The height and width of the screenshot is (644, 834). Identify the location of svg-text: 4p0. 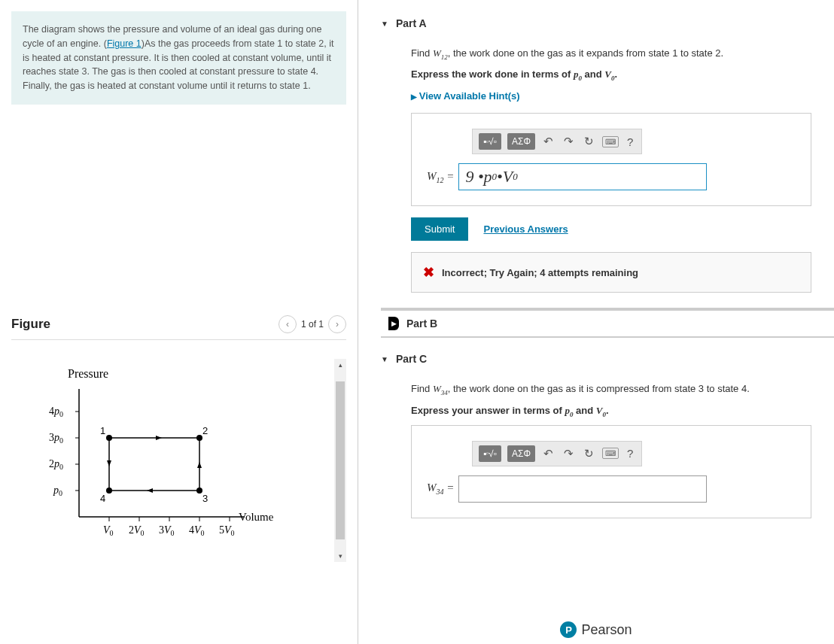
(56, 412).